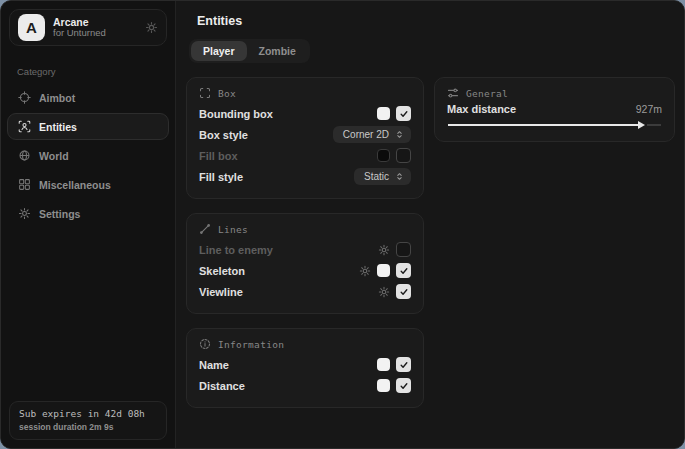  Describe the element at coordinates (88, 28) in the screenshot. I see `app-header-card: A Arcane for Unturned` at that location.